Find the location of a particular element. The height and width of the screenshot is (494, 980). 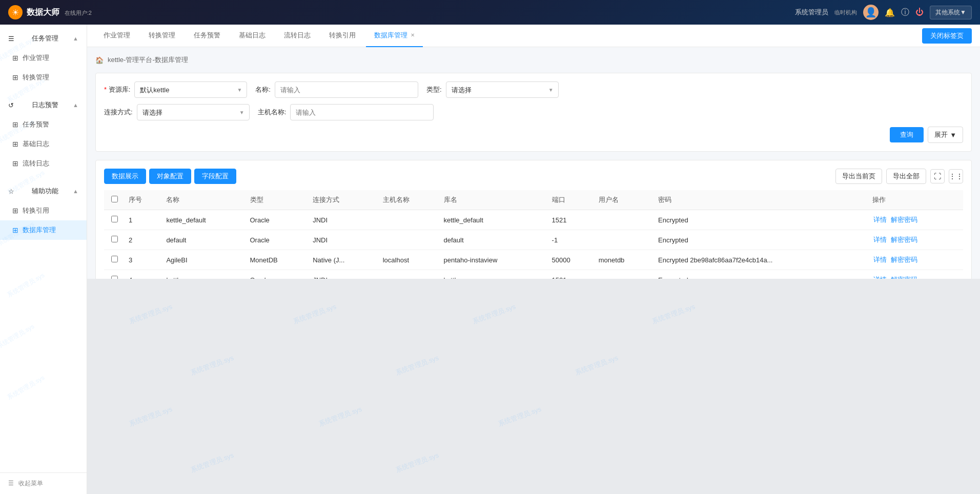

flow-log-icon: ⊞ is located at coordinates (15, 163).